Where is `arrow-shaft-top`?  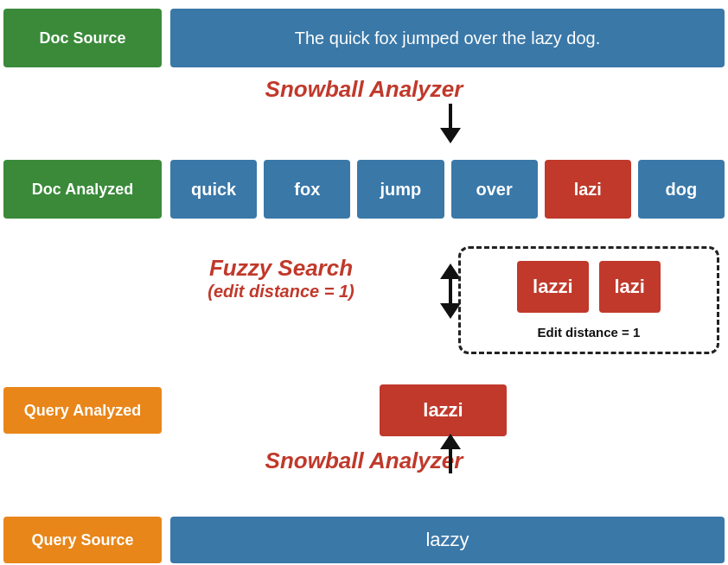 arrow-shaft-top is located at coordinates (450, 116).